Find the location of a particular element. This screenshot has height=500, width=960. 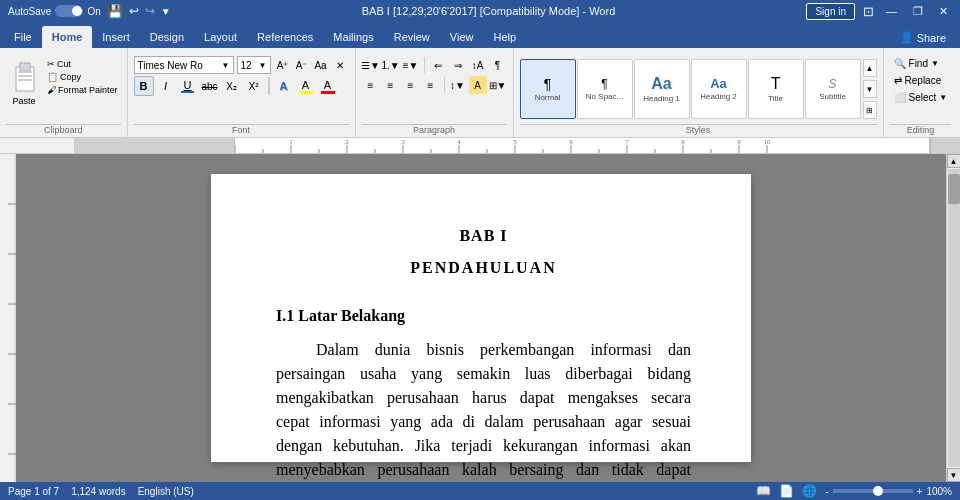

copy-button: 📋 Copy is located at coordinates (82, 77).